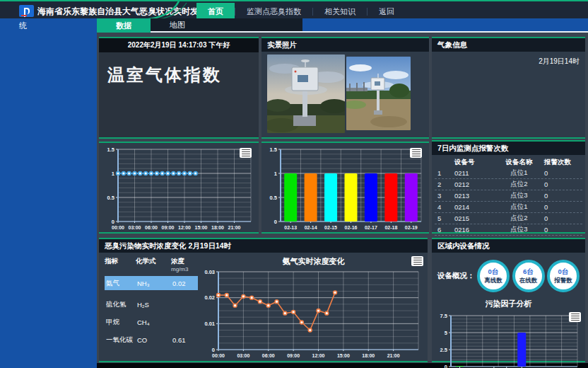 The height and width of the screenshot is (368, 588). What do you see at coordinates (340, 11) in the screenshot?
I see `nav-item-knowledge: 相关知识` at bounding box center [340, 11].